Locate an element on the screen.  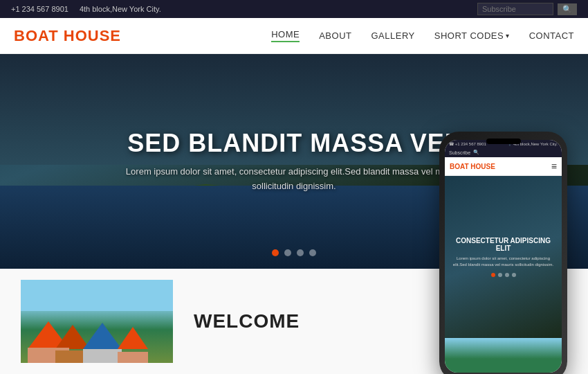
nav-about: ABOUT is located at coordinates (335, 36).